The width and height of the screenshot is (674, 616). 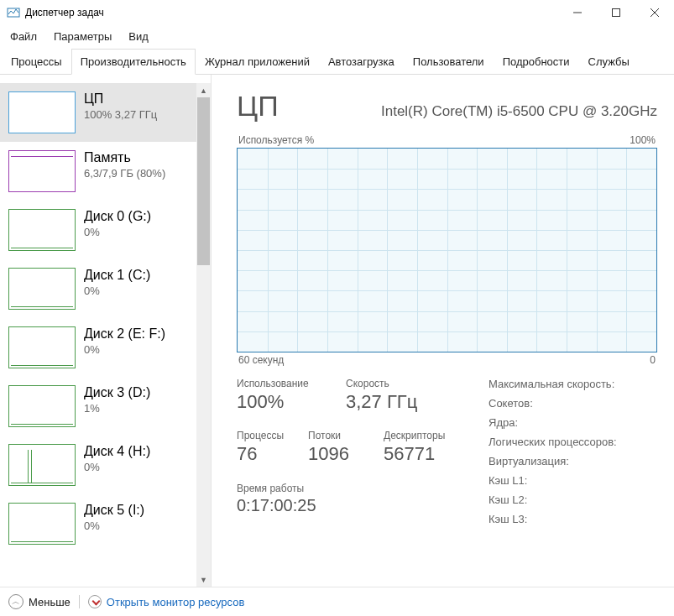 What do you see at coordinates (133, 62) in the screenshot?
I see `tab-performance: Производительность` at bounding box center [133, 62].